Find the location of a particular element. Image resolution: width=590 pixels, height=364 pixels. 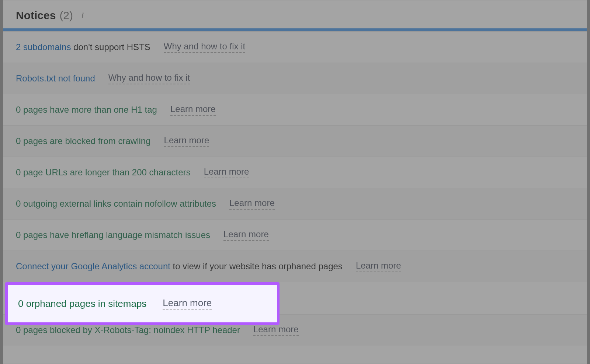

notice-row-nofollow: 0 outgoing external links contain nofoll… is located at coordinates (295, 203).